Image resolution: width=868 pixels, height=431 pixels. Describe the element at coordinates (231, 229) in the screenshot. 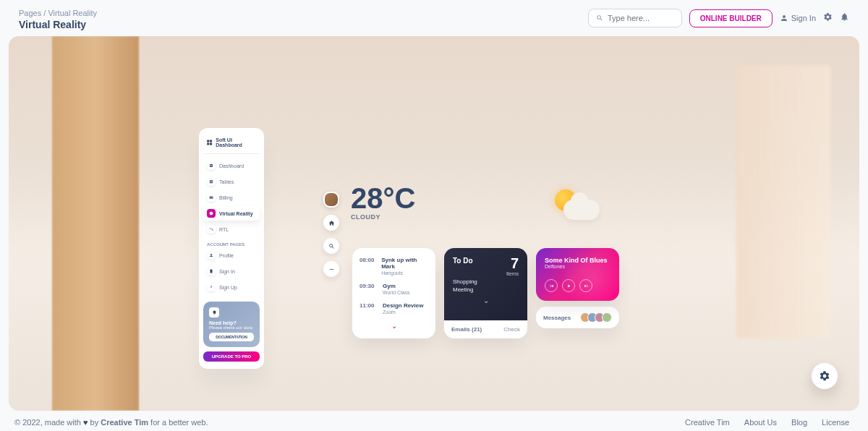

I see `sidebar-item-rtl: RTL` at that location.